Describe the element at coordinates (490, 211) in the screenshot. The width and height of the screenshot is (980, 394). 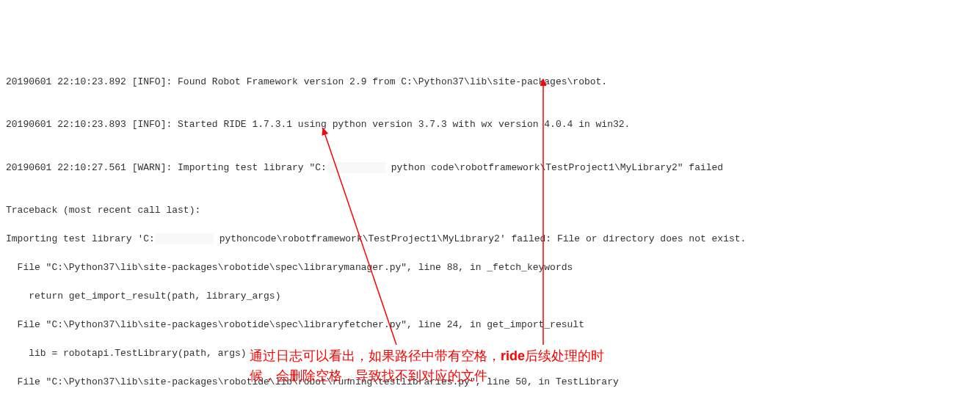
I see `log-line: Traceback (most recent call last):` at that location.